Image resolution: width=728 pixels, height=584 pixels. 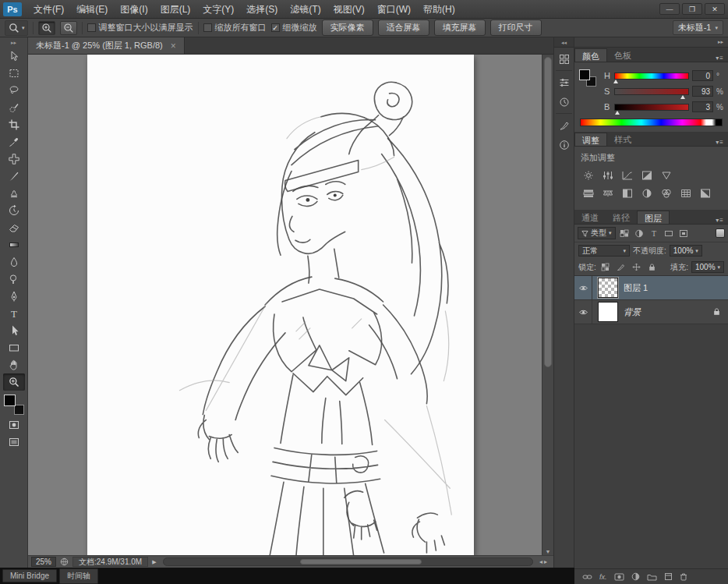 I want to click on gradient-tool-button, so click(x=14, y=245).